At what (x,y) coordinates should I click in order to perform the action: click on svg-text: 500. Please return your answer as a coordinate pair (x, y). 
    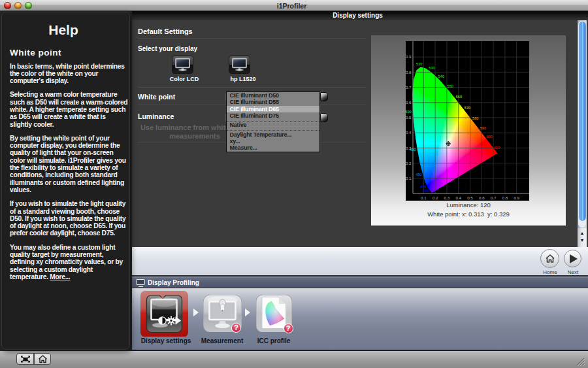
    Looking at the image, I should click on (409, 112).